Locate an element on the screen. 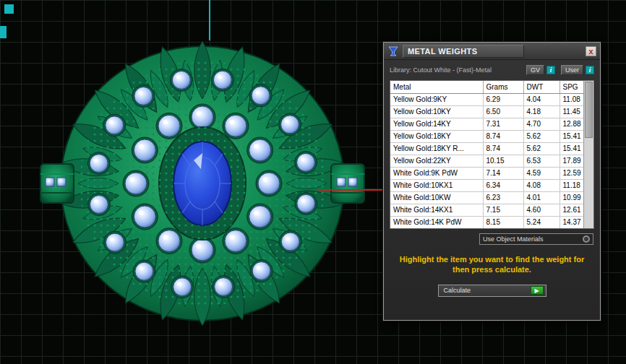  table-cell: 6.29 is located at coordinates (503, 100).